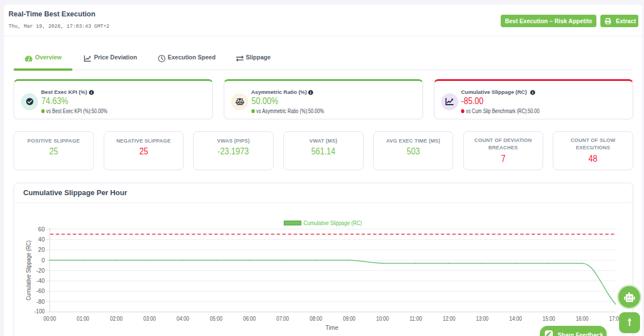 The width and height of the screenshot is (644, 336). What do you see at coordinates (582, 318) in the screenshot?
I see `svg-text: 16:00` at bounding box center [582, 318].